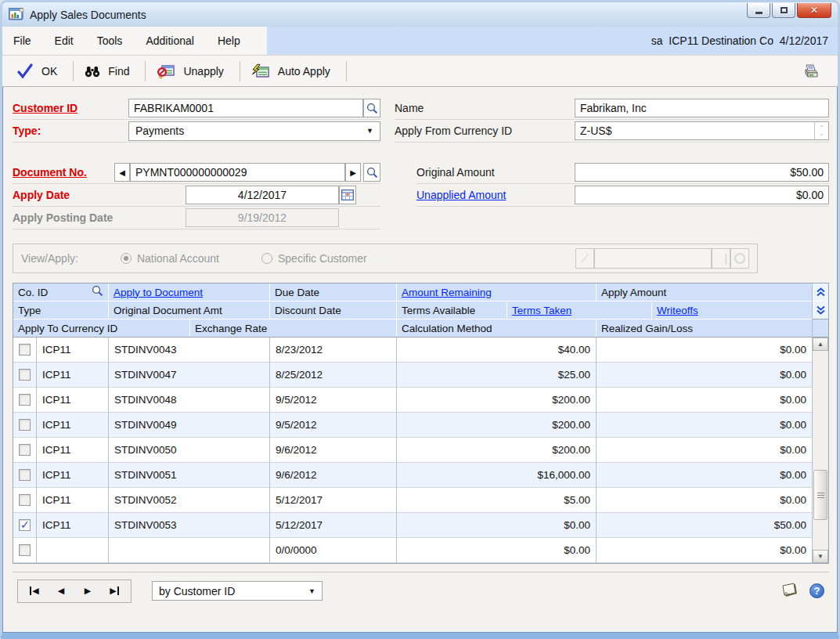 The height and width of the screenshot is (639, 840). I want to click on table-row: 0/0/0000 $0.00 $0.00, so click(413, 551).